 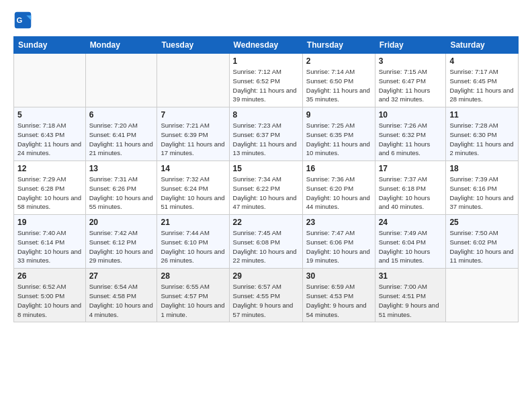 What do you see at coordinates (266, 242) in the screenshot?
I see `calendar-cell: 22Sunrise: 7:45 AM Sunset: 6:08 PM Dayli…` at bounding box center [266, 242].